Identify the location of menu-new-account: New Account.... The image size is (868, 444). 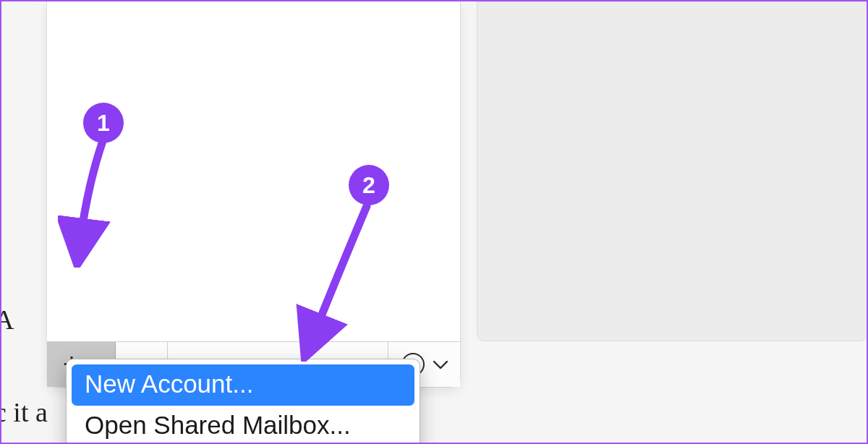
(243, 385).